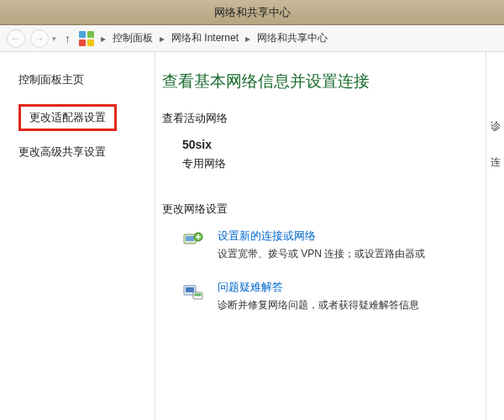 Image resolution: width=504 pixels, height=420 pixels. Describe the element at coordinates (87, 80) in the screenshot. I see `sidebar-home-link: 控制面板主页` at that location.